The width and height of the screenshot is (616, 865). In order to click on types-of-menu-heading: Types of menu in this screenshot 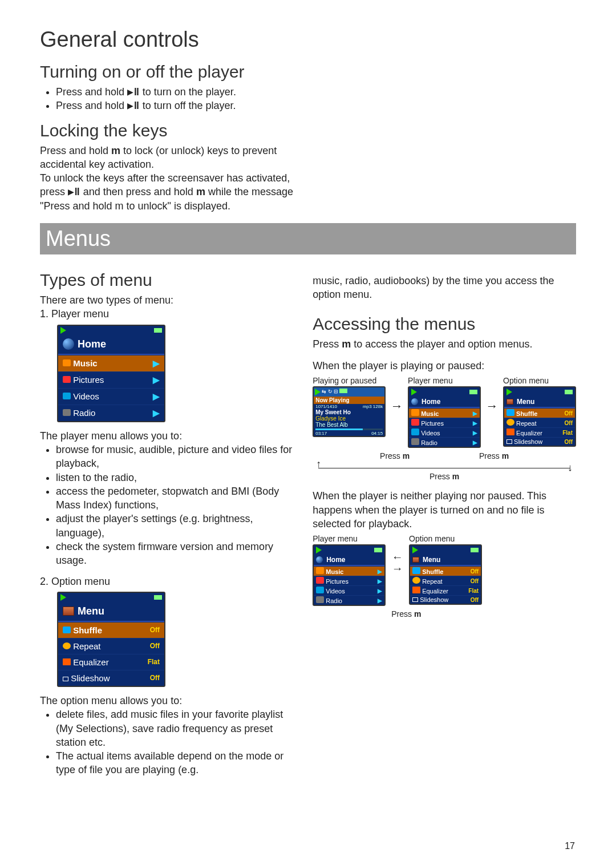, I will do `click(168, 280)`.